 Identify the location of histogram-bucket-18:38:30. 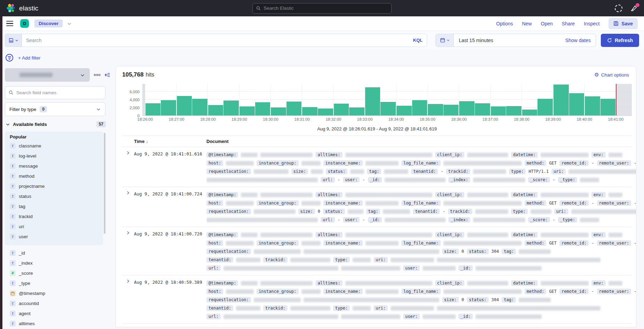
(545, 99).